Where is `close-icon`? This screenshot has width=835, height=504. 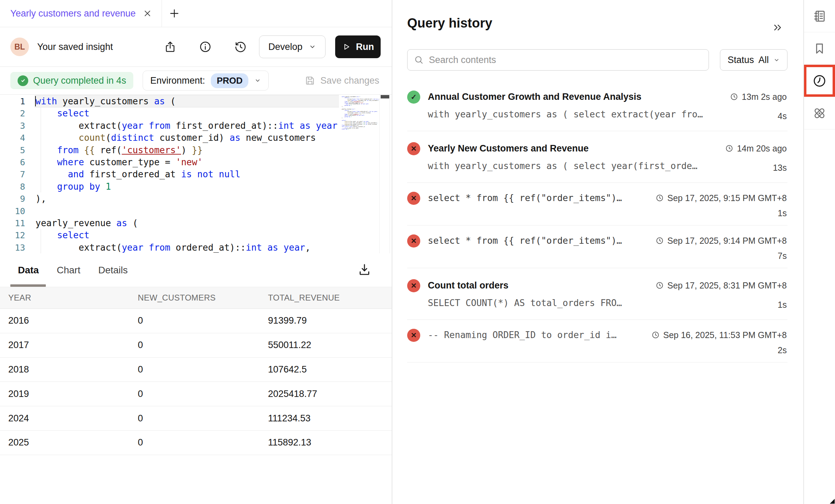 close-icon is located at coordinates (147, 13).